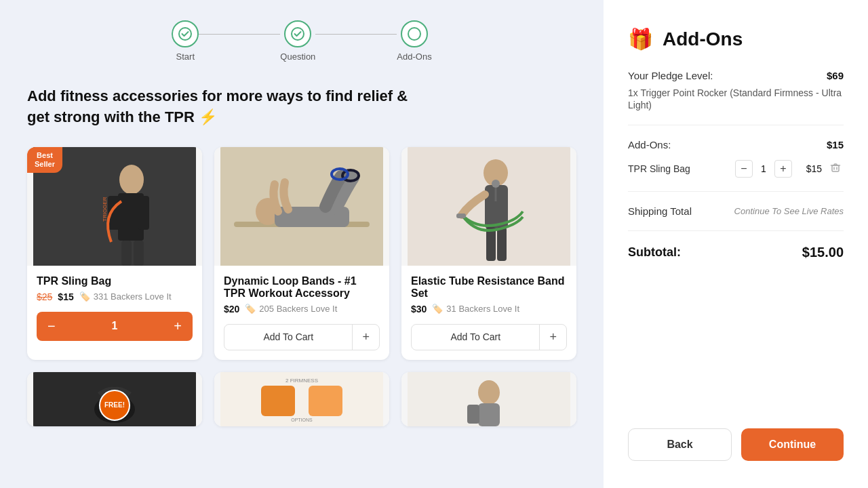  I want to click on panel-title: Add-Ons, so click(703, 39).